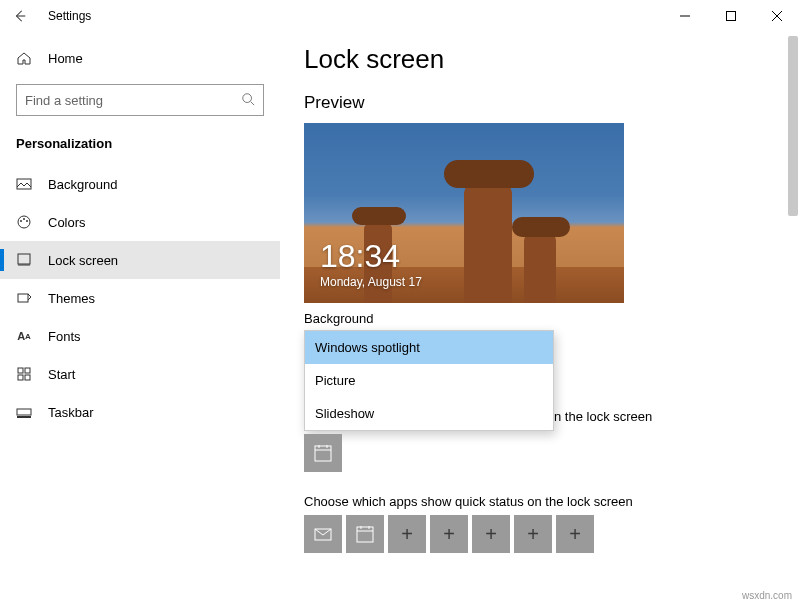 The width and height of the screenshot is (800, 605). Describe the element at coordinates (140, 148) in the screenshot. I see `category-label: Personalization` at that location.